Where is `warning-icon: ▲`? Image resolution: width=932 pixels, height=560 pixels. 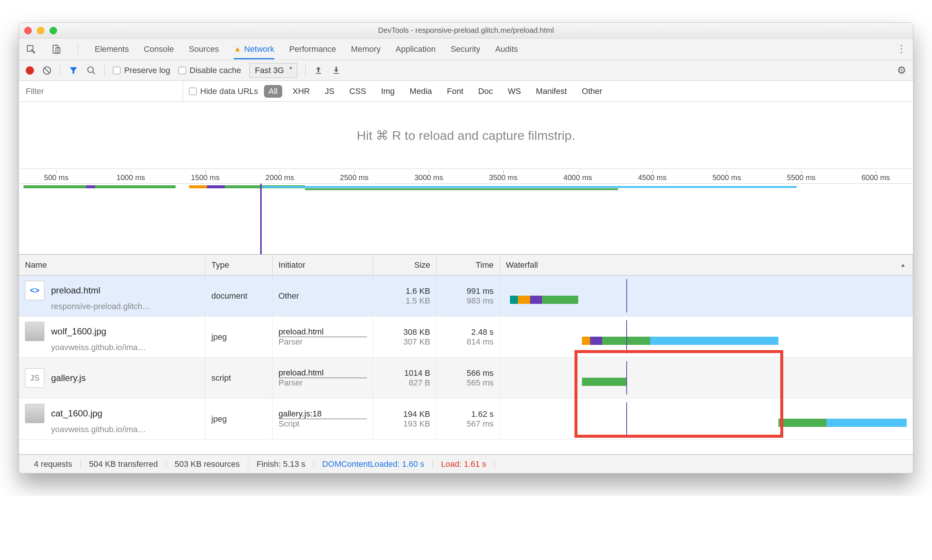 warning-icon: ▲ is located at coordinates (237, 49).